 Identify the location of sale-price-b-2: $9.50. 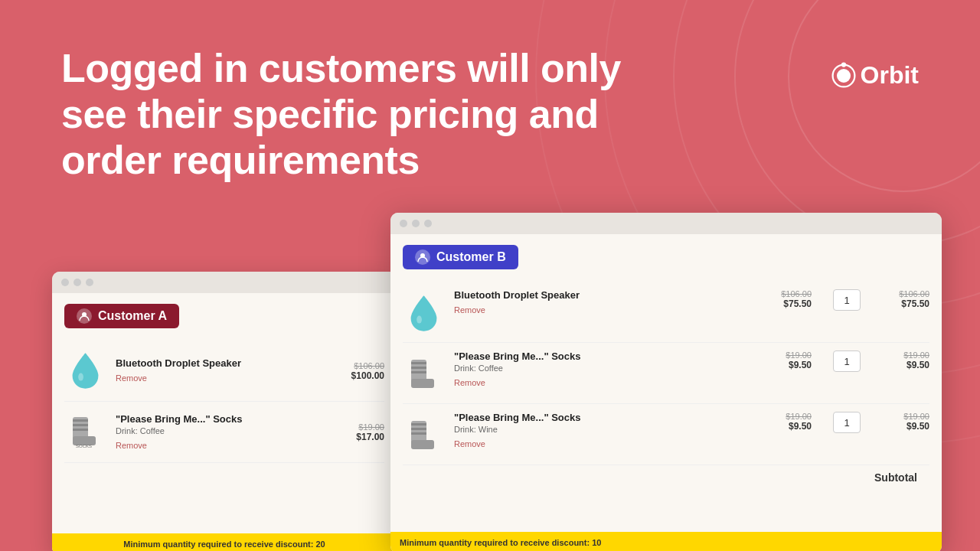
(781, 365).